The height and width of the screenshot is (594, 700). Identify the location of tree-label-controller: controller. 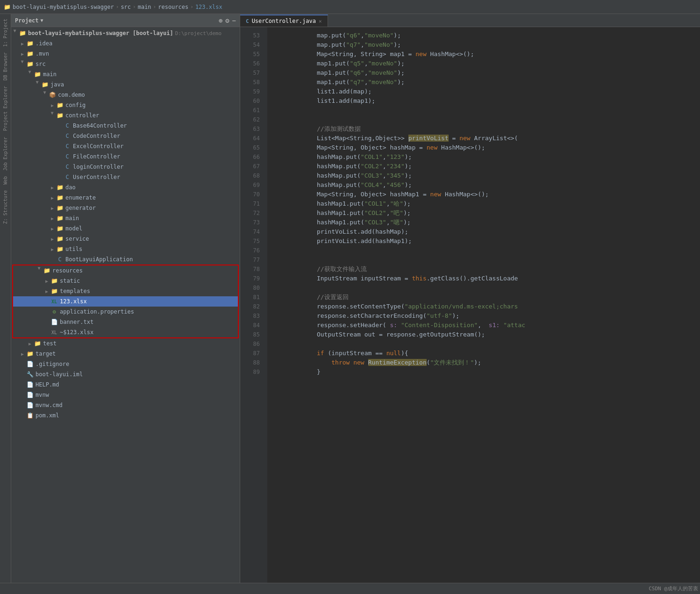
(82, 115).